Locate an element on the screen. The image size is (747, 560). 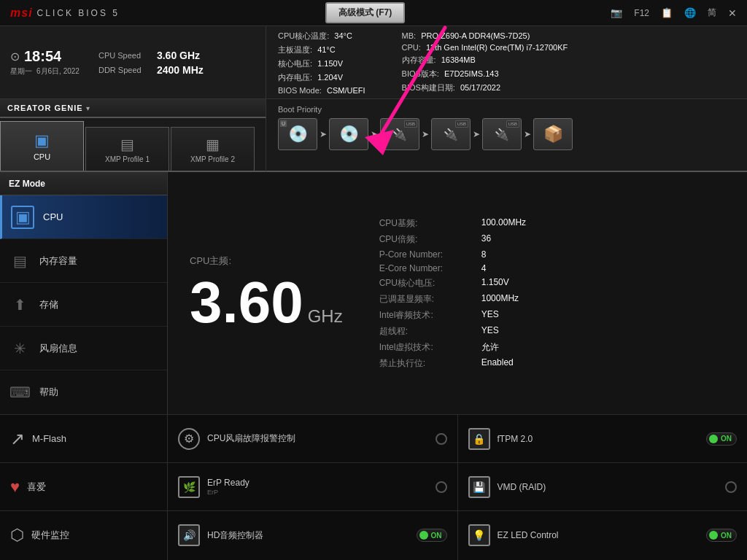
ez-led-toggle: ON is located at coordinates (721, 535).